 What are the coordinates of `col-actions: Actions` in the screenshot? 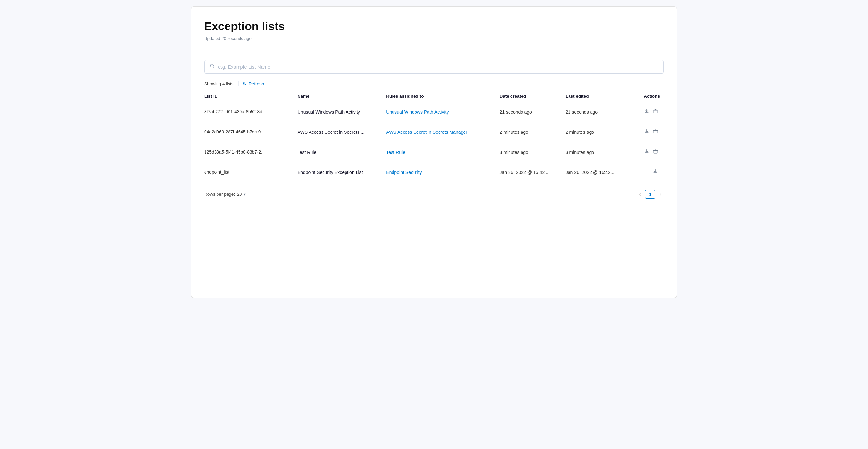 It's located at (648, 96).